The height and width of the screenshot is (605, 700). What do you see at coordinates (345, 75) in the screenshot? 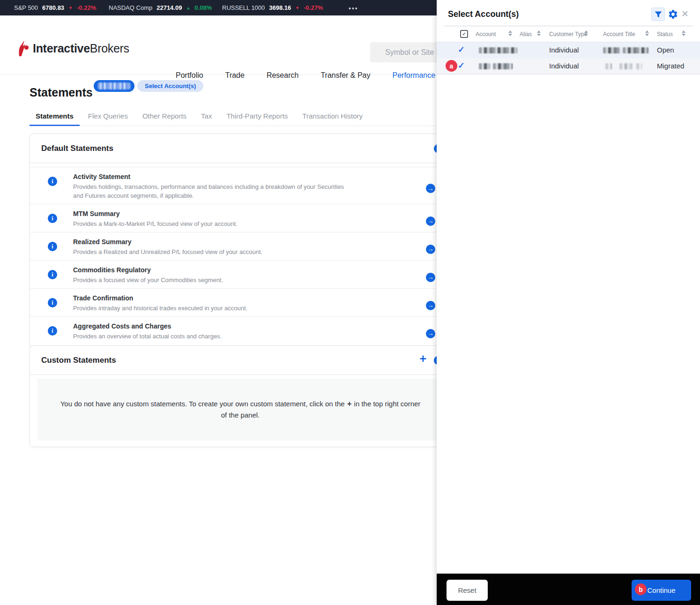
I see `nav-item-transfer-pay: Transfer & Pay` at bounding box center [345, 75].